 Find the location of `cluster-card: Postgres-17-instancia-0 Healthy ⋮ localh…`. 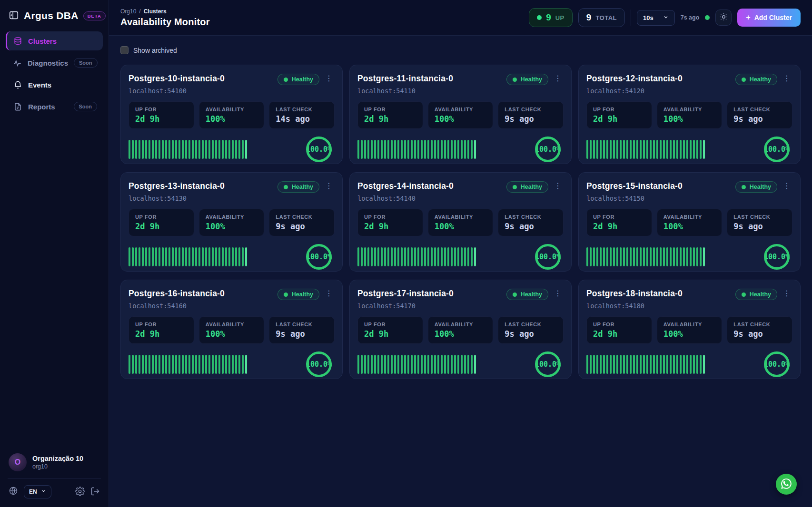

cluster-card: Postgres-17-instancia-0 Healthy ⋮ localh… is located at coordinates (461, 329).